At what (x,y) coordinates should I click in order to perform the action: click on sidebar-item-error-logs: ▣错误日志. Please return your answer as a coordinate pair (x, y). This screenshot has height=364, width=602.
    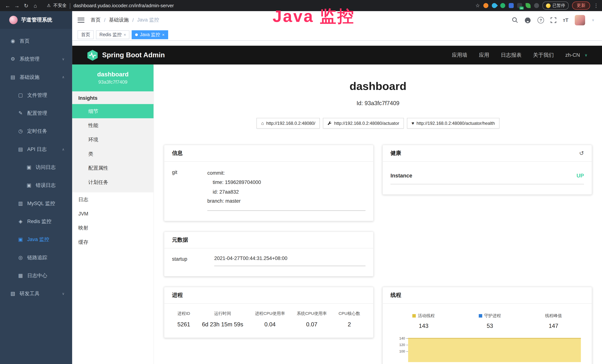
    Looking at the image, I should click on (36, 185).